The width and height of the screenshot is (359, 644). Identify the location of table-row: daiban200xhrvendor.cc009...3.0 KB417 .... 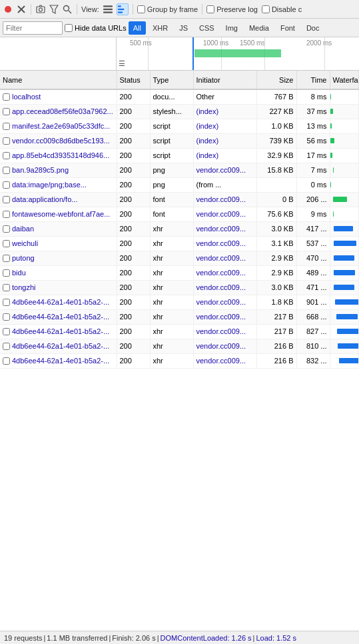
(180, 229).